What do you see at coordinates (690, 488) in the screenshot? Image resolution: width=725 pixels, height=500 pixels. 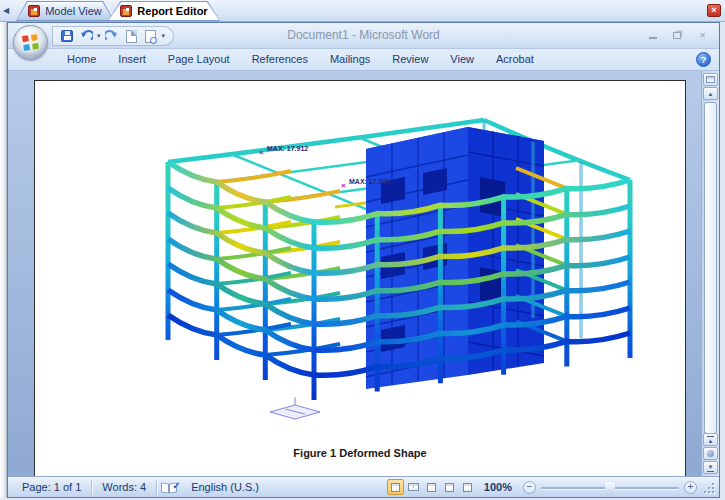 I see `zoom-in-icon: +` at bounding box center [690, 488].